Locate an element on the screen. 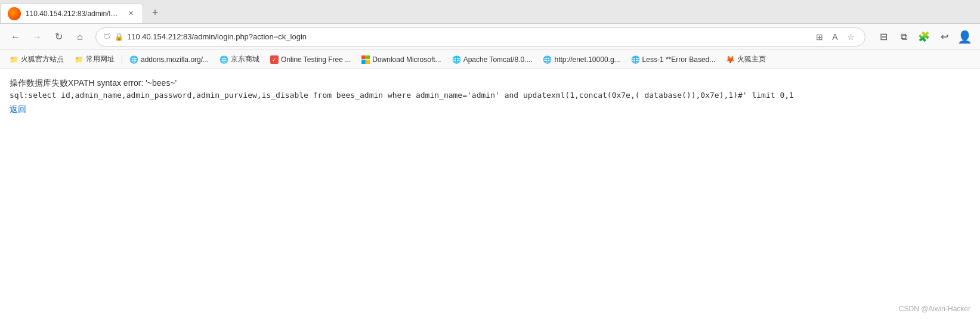  address-bar-actions: ⊞ A ☆ is located at coordinates (835, 37).